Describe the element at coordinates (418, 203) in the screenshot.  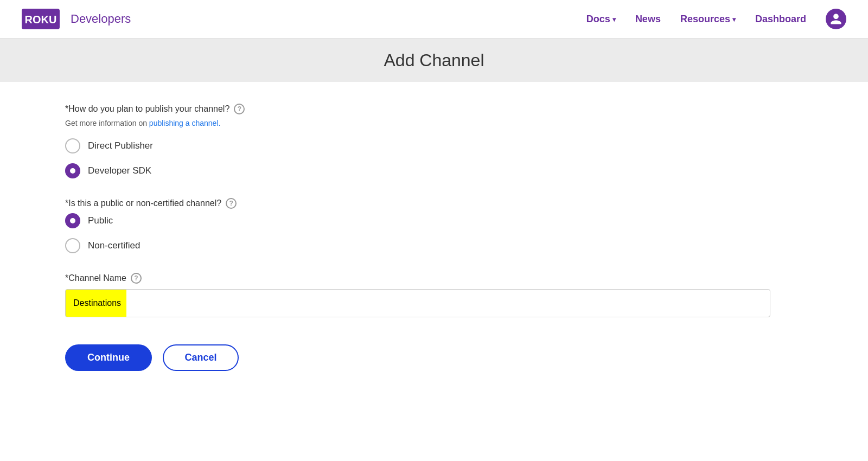
I see `channel-type-question-label: *Is this a public or non-certified chann…` at that location.